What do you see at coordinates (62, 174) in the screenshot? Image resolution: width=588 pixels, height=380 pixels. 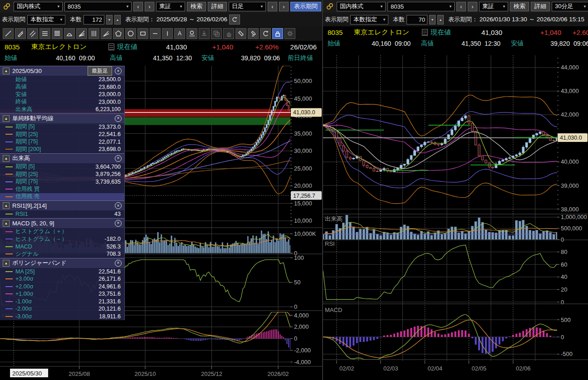 I see `indicator-row: 期間 [25]3,879,256` at bounding box center [62, 174].